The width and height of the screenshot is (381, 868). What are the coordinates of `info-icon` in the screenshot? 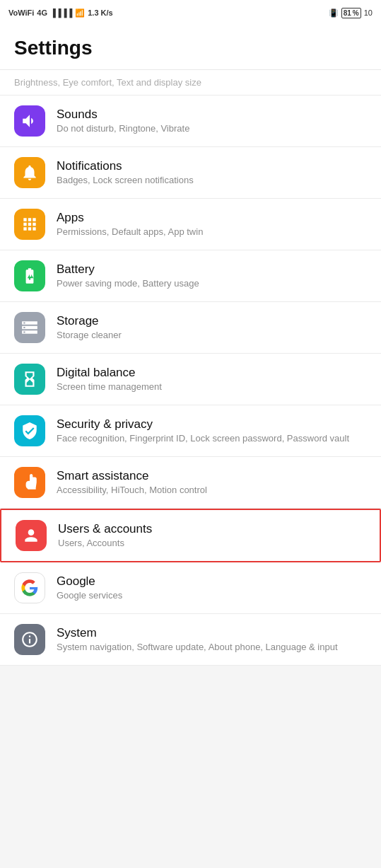 It's located at (30, 640).